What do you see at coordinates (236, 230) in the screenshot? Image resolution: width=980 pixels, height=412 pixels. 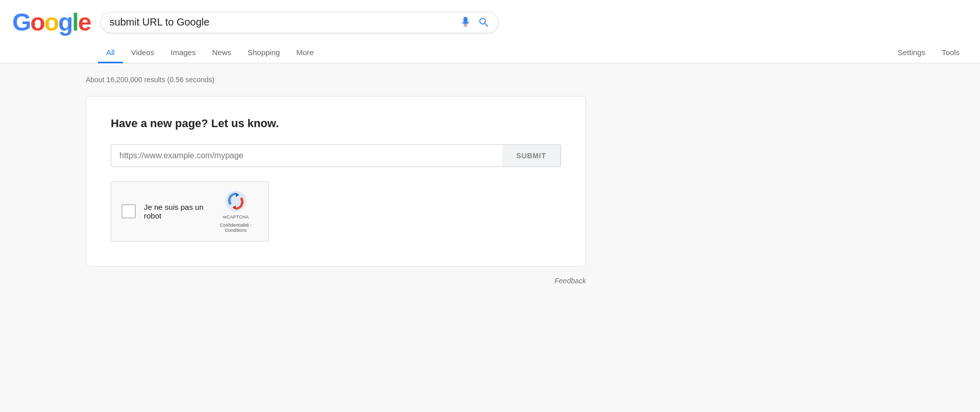 I see `recaptcha-terms: Conditions` at bounding box center [236, 230].